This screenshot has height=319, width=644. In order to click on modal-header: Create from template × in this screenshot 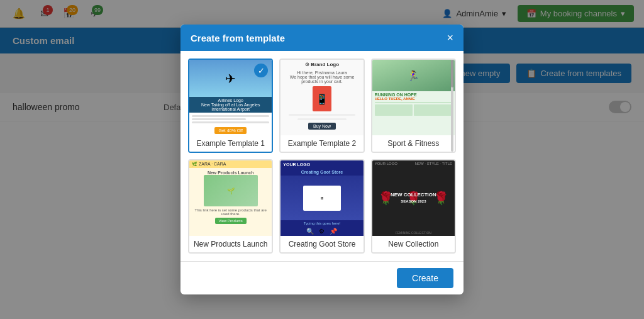, I will do `click(322, 38)`.